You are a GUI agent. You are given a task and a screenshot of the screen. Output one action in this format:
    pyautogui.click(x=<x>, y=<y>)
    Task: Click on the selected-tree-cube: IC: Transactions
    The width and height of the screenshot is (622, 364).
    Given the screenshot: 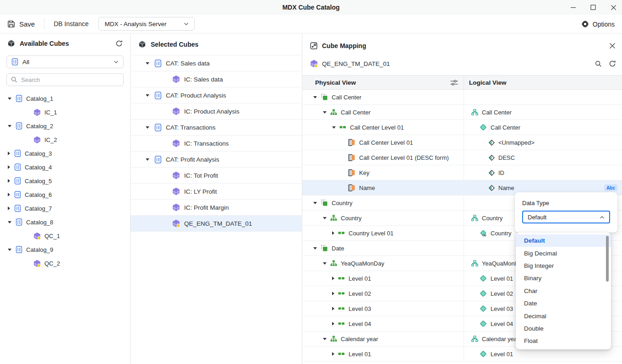 What is the action you would take?
    pyautogui.click(x=216, y=144)
    